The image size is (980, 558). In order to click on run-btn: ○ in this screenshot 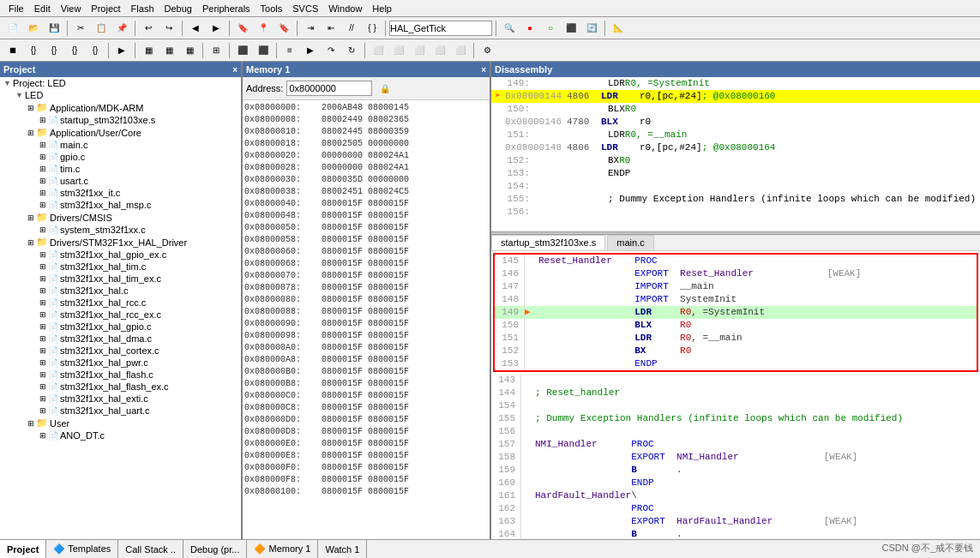, I will do `click(550, 28)`.